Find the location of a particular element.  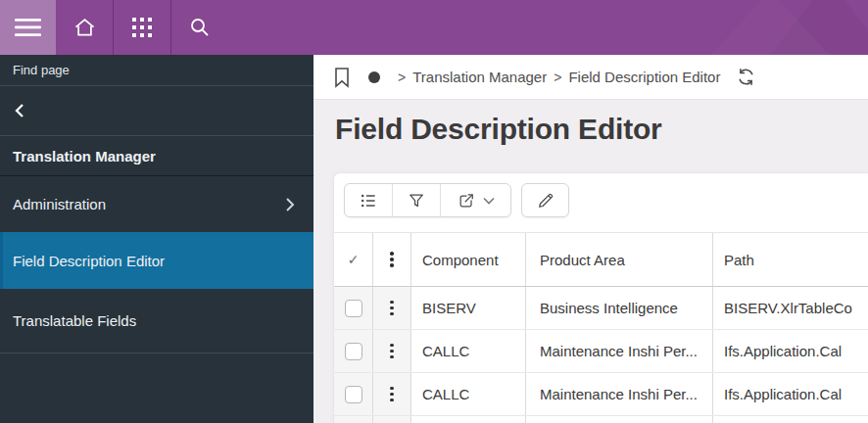

home-icon is located at coordinates (84, 27).